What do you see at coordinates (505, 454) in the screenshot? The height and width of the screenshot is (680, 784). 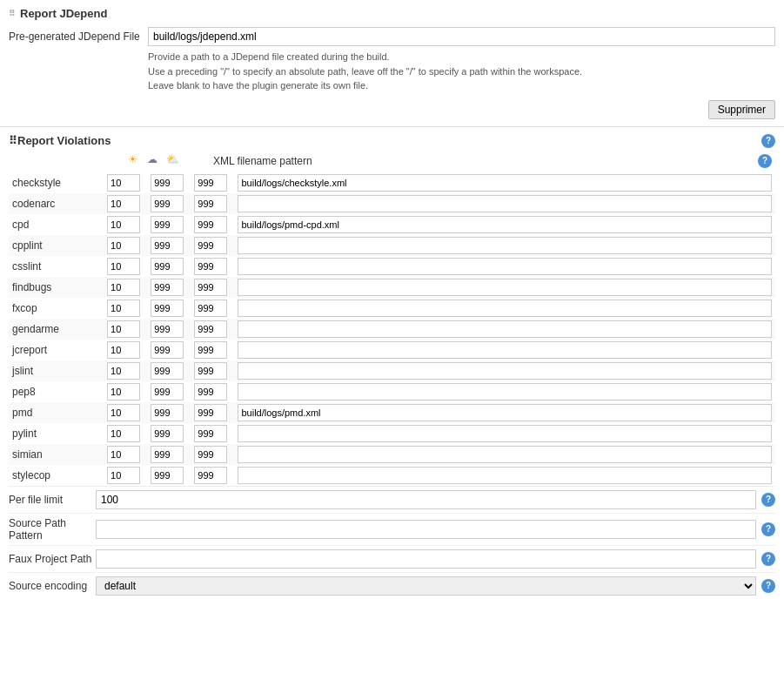 I see `xml-input-simian` at bounding box center [505, 454].